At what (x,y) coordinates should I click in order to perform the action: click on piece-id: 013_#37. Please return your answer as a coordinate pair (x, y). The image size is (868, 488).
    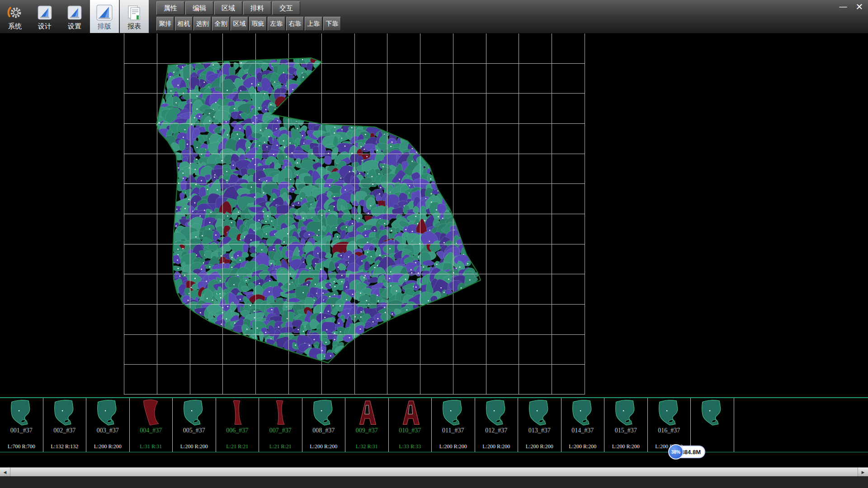
    Looking at the image, I should click on (540, 431).